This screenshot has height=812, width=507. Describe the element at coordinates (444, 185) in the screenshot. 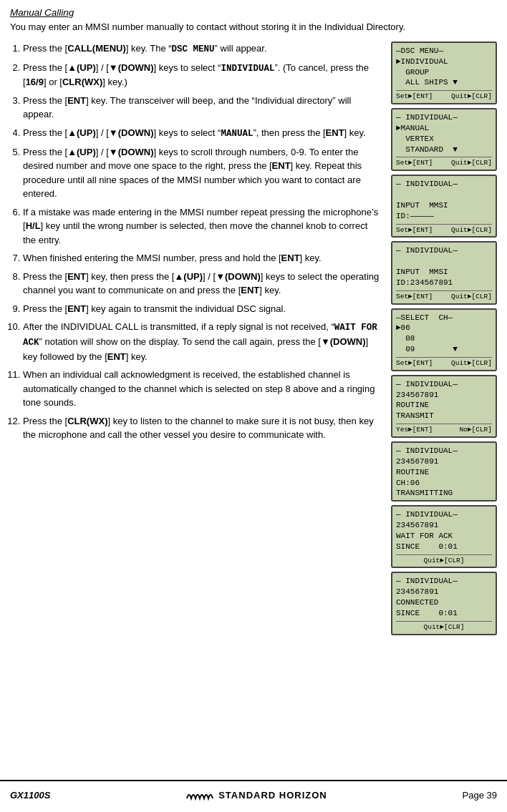

I see `screen3-line1: — INDIVIDUAL—` at that location.